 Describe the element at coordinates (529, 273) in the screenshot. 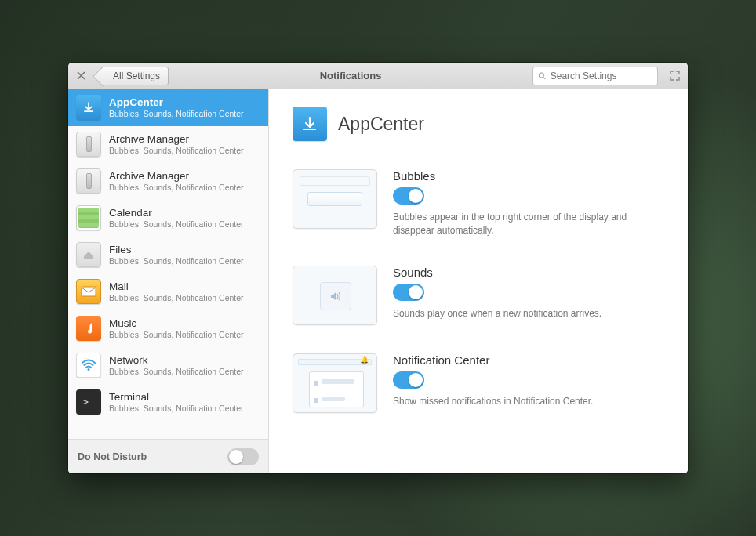

I see `setting-title: Sounds` at that location.